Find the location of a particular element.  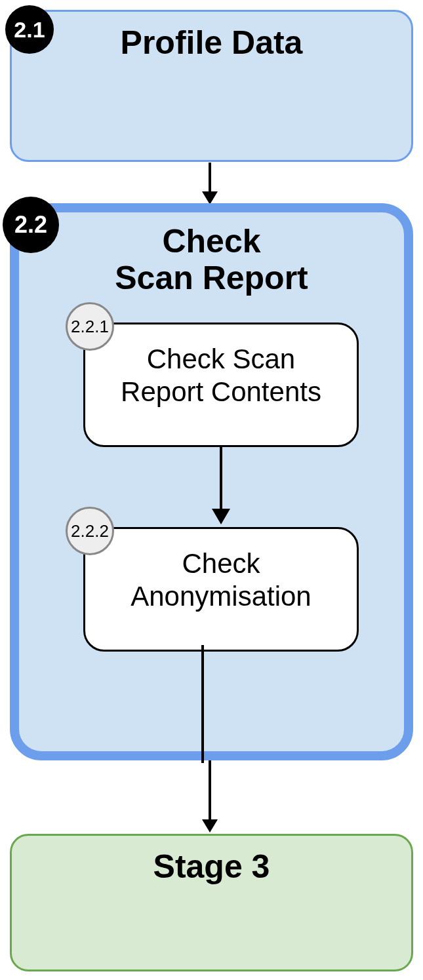

arrow-22-to-stage3 is located at coordinates (210, 796).